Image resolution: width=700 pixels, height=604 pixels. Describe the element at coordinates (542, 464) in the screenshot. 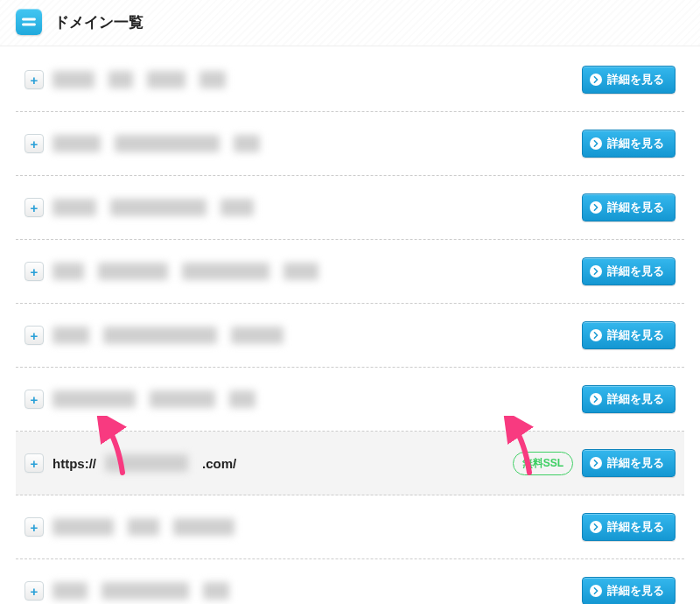

I see `free-ssl-badge: 無料SSL` at that location.